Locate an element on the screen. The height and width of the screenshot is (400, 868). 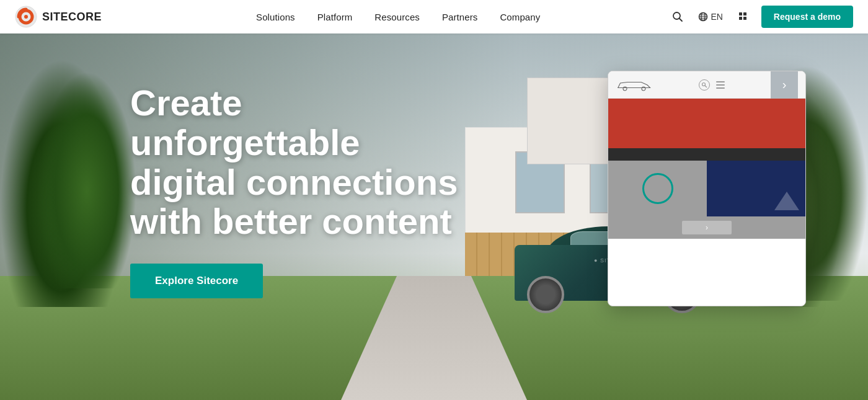
request-demo-button: Request a demo is located at coordinates (807, 17).